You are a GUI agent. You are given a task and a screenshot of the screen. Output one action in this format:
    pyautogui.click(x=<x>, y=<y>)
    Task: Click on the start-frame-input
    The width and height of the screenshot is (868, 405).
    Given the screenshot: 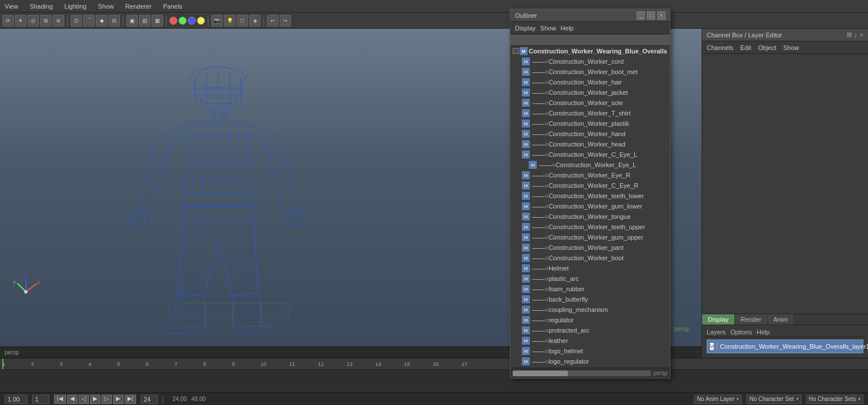 What is the action you would take?
    pyautogui.click(x=16, y=399)
    